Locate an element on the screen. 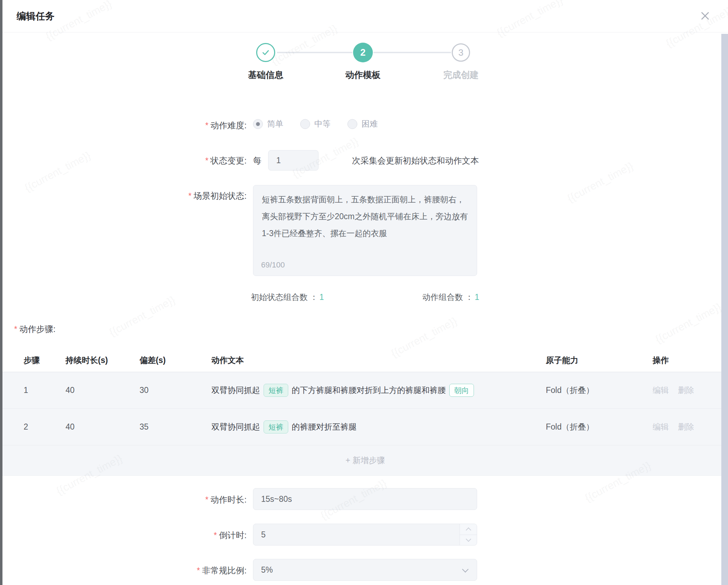 Image resolution: width=728 pixels, height=585 pixels. step-2-indicator: 2 is located at coordinates (363, 53).